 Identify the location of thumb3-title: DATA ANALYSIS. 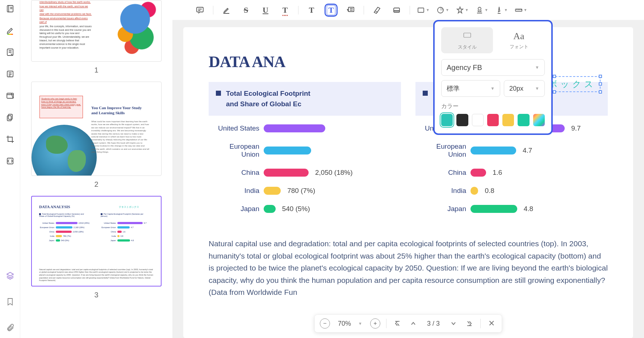
(55, 207).